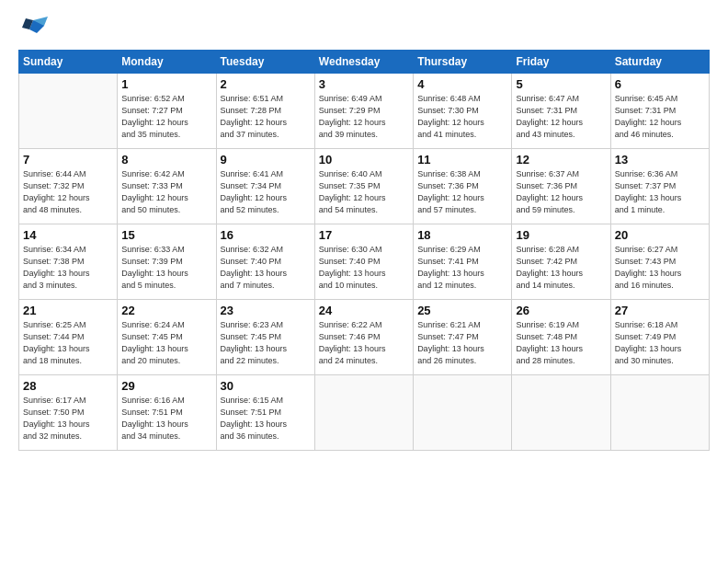  I want to click on day-info: Sunrise: 6:40 AM Sunset: 7:35 PM Dayligh…, so click(364, 192).